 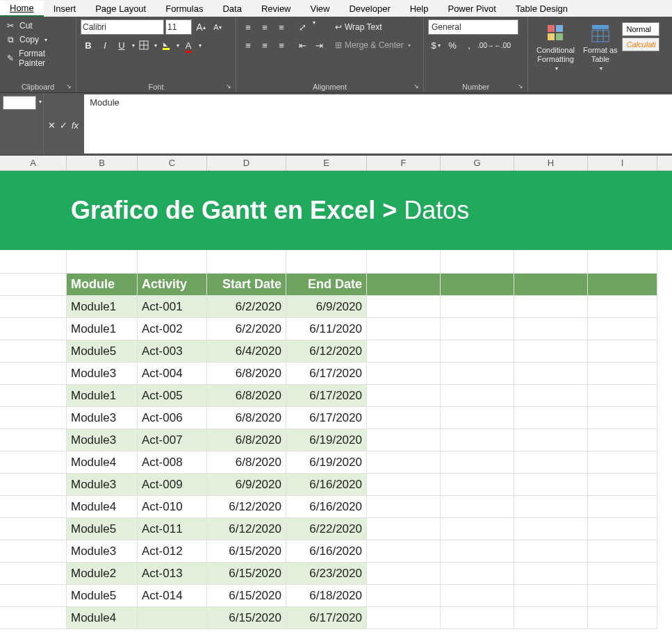 What do you see at coordinates (522, 87) in the screenshot?
I see `number-dialog-launcher: ↘` at bounding box center [522, 87].